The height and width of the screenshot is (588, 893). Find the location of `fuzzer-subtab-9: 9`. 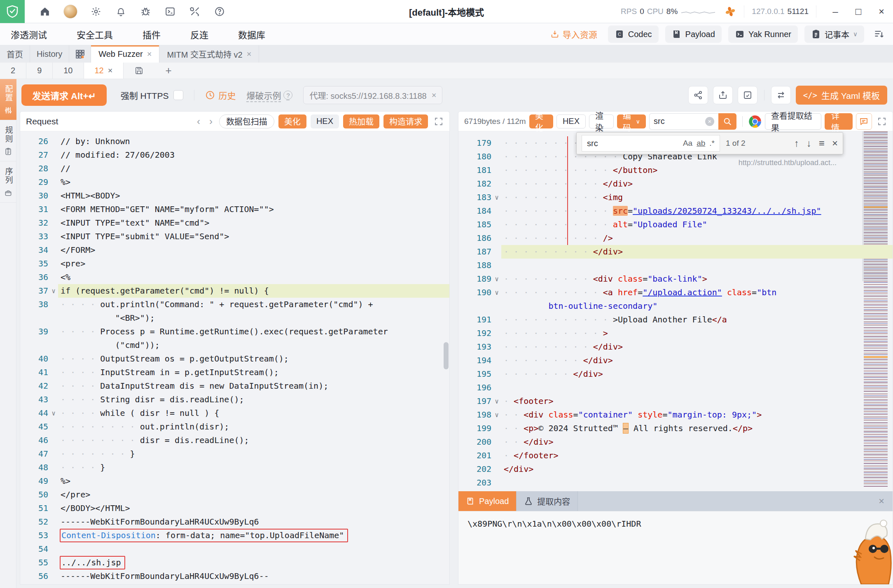

fuzzer-subtab-9: 9 is located at coordinates (40, 71).